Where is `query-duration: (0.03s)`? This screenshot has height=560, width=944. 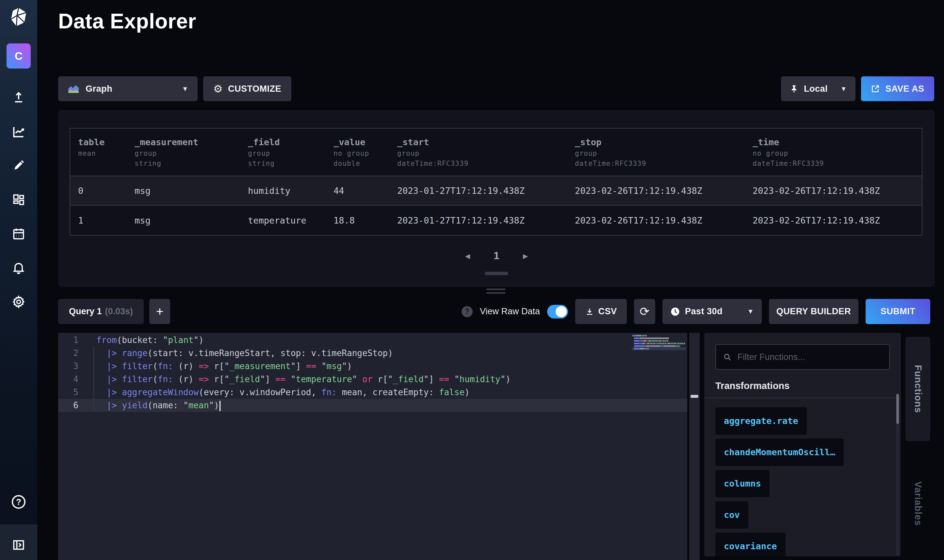
query-duration: (0.03s) is located at coordinates (119, 312).